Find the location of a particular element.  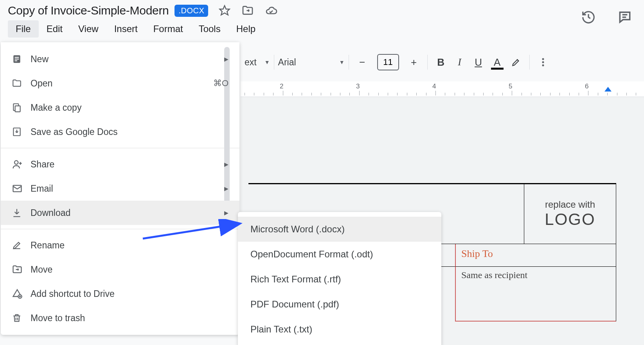

drive-shortcut-icon is located at coordinates (21, 294).